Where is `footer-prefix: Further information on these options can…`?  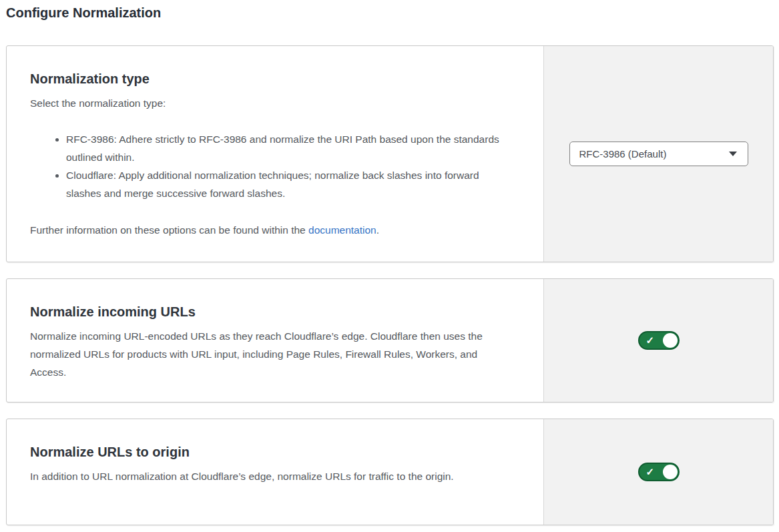
footer-prefix: Further information on these options can… is located at coordinates (170, 230).